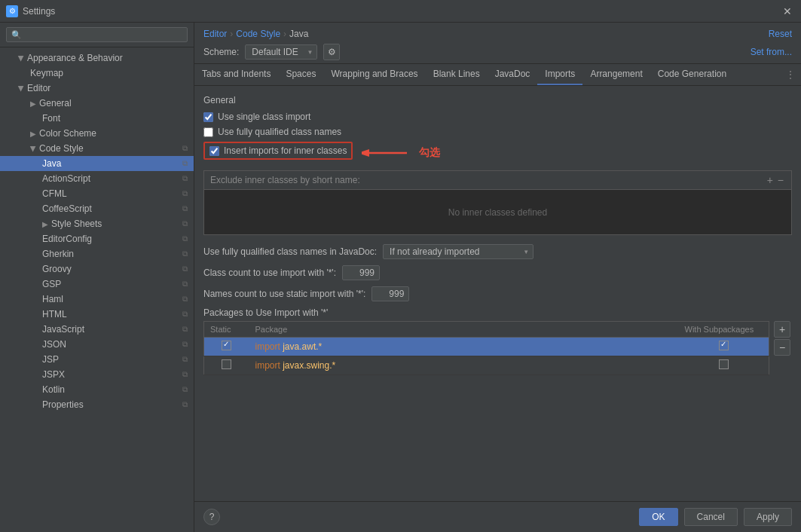  Describe the element at coordinates (390, 294) in the screenshot. I see `names-count-input` at that location.